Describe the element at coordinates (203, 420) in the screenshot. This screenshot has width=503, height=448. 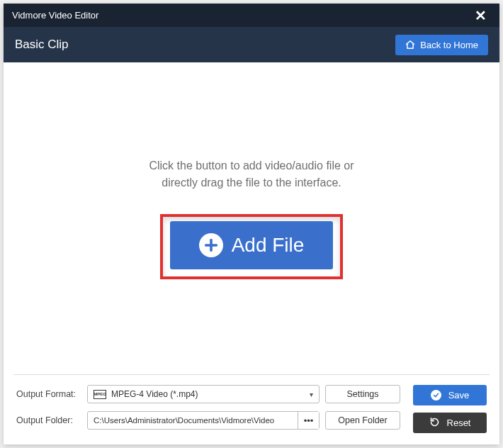
I see `output-folder-field: •••` at that location.